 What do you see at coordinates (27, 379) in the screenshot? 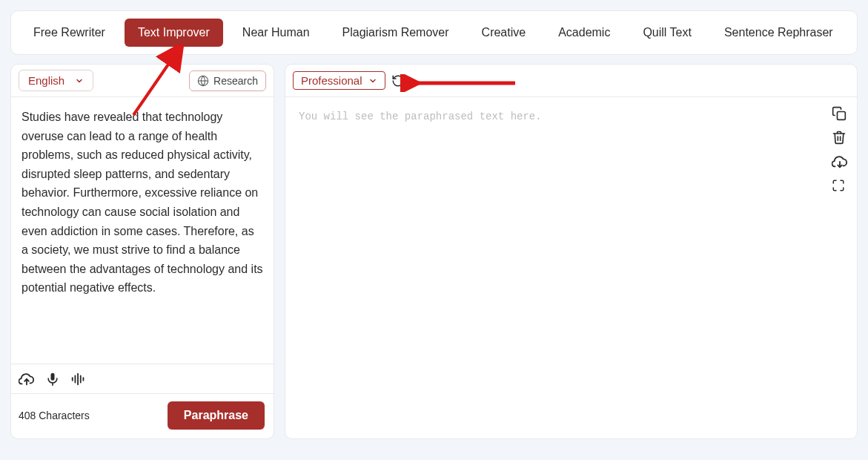
I see `cloud-upload-icon` at bounding box center [27, 379].